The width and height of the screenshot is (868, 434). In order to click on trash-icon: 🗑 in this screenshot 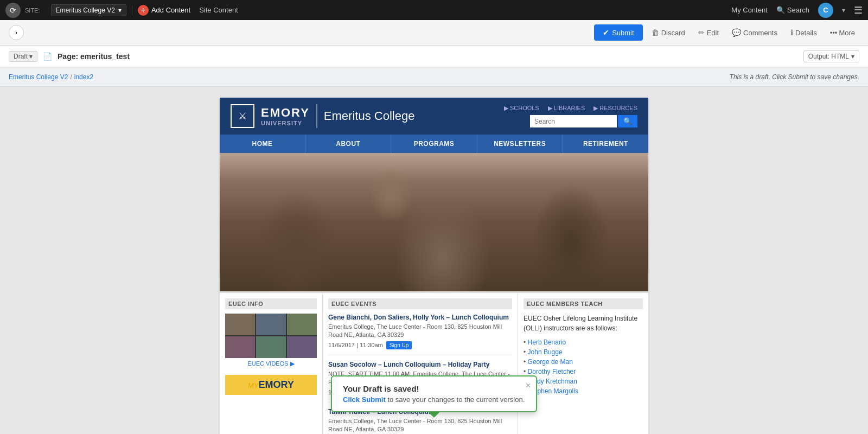, I will do `click(655, 33)`.